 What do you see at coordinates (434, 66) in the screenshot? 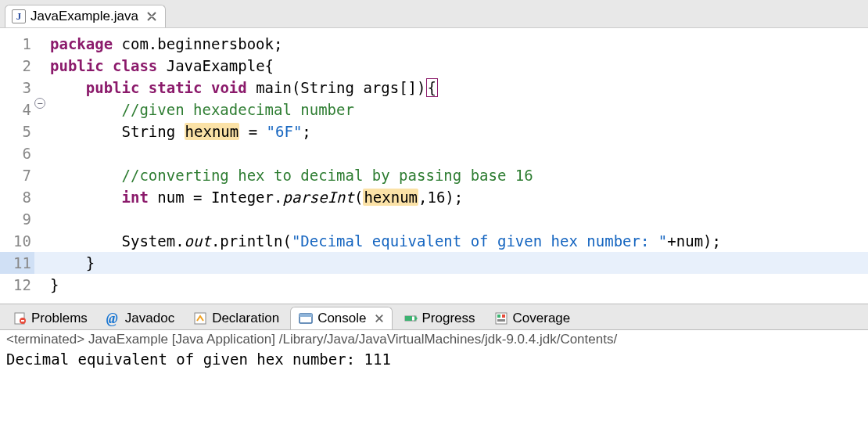
I see `code-line: 2public class JavaExample{` at bounding box center [434, 66].